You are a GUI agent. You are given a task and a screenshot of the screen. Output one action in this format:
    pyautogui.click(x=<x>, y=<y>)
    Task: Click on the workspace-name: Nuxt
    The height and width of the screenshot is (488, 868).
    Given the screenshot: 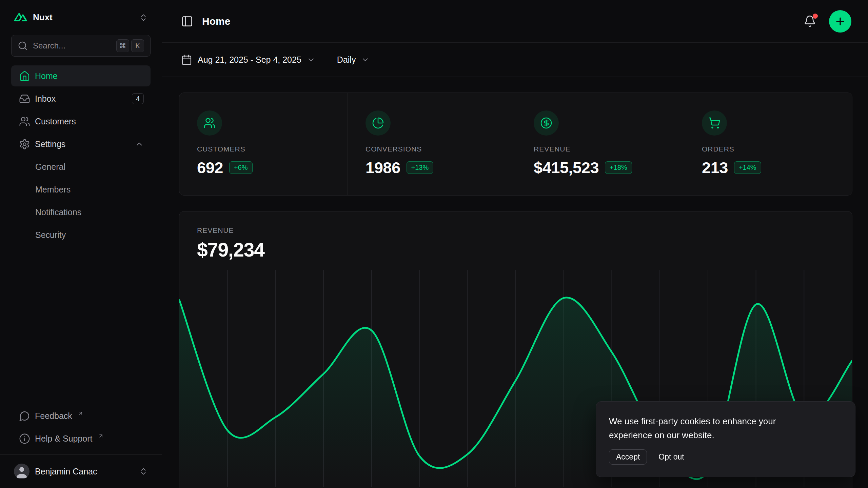 What is the action you would take?
    pyautogui.click(x=43, y=18)
    